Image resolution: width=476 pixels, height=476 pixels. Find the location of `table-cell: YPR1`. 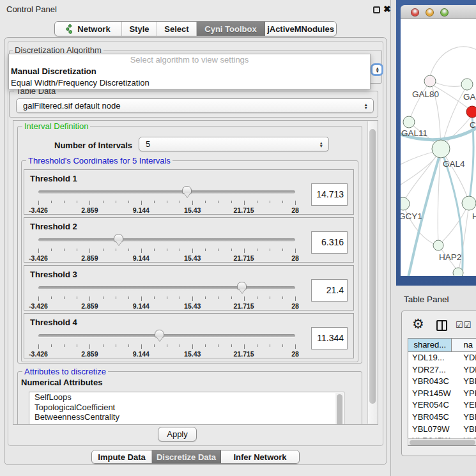

table-cell: YPR1 is located at coordinates (468, 394).